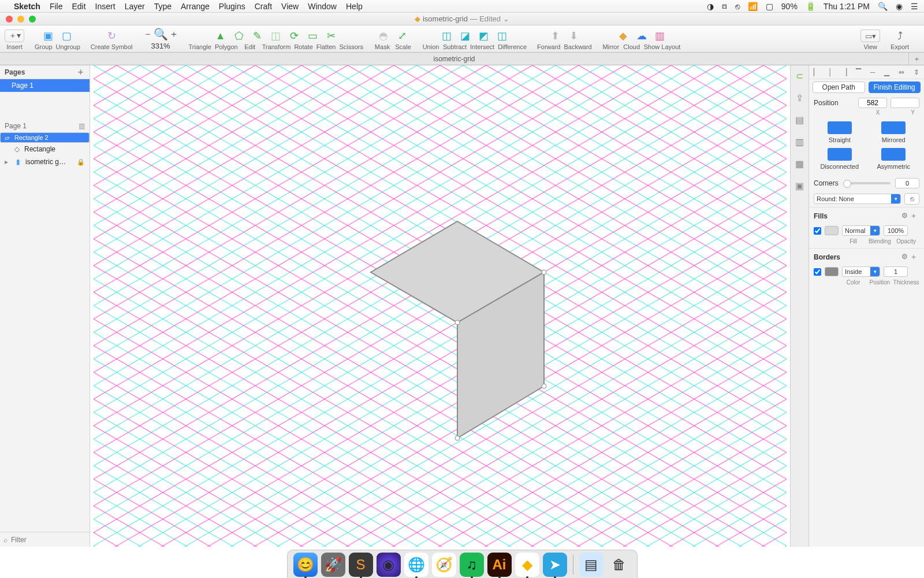 Image resolution: width=924 pixels, height=578 pixels. I want to click on corners-slider, so click(867, 183).